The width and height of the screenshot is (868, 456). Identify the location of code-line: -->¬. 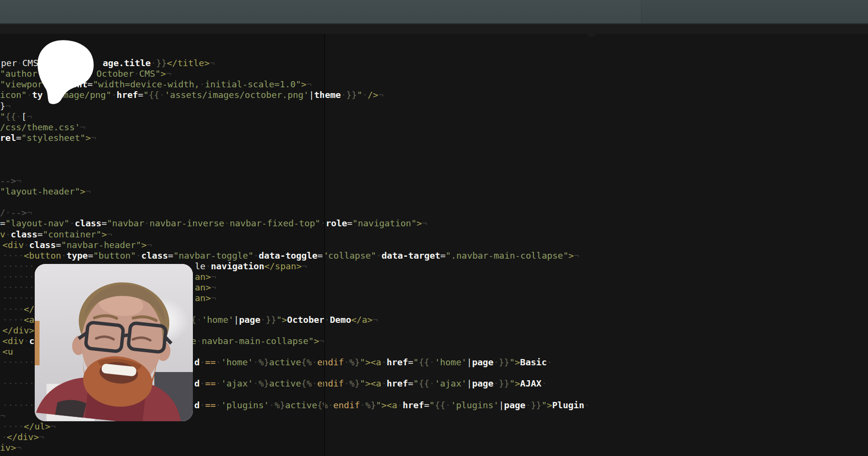
(434, 180).